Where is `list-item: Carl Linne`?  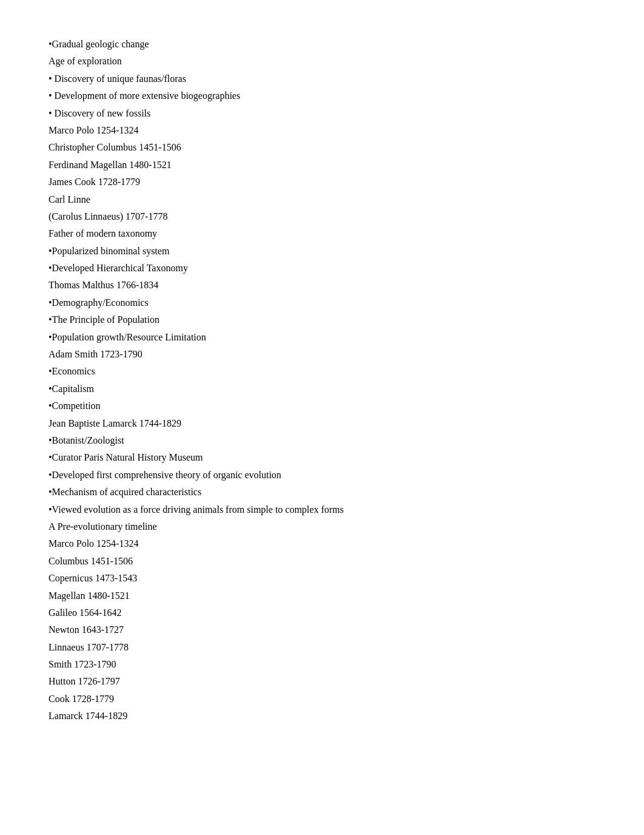
list-item: Carl Linne is located at coordinates (322, 200).